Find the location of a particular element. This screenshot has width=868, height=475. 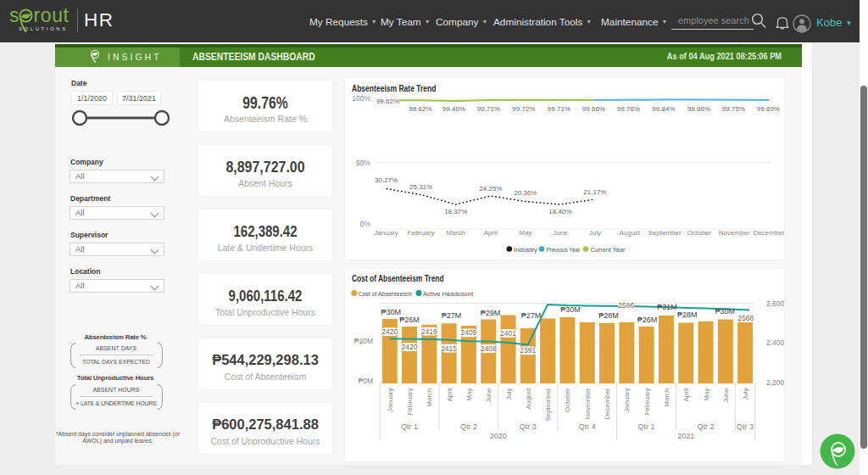

svg-text: 99.86% is located at coordinates (698, 109).